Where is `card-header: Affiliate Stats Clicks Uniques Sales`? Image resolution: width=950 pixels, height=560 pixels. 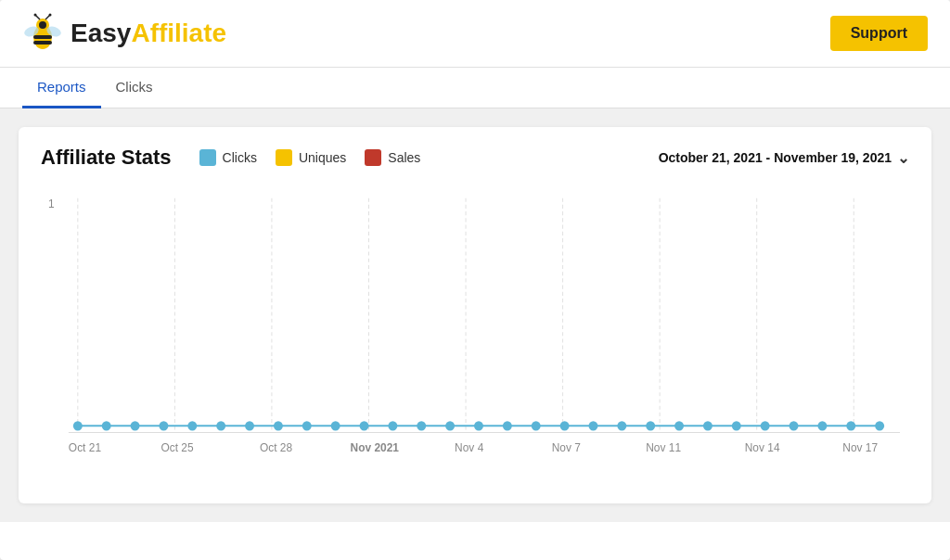 card-header: Affiliate Stats Clicks Uniques Sales is located at coordinates (475, 158).